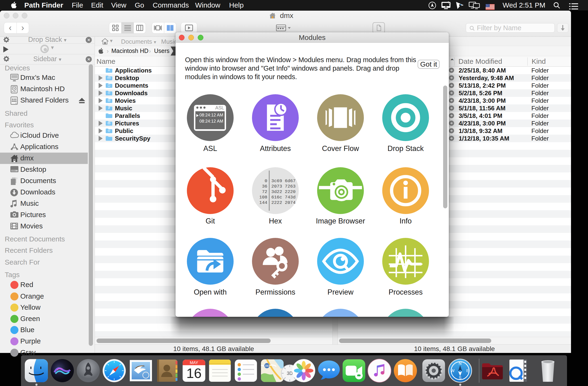 This screenshot has width=588, height=386. I want to click on svg-text: E, so click(467, 371).